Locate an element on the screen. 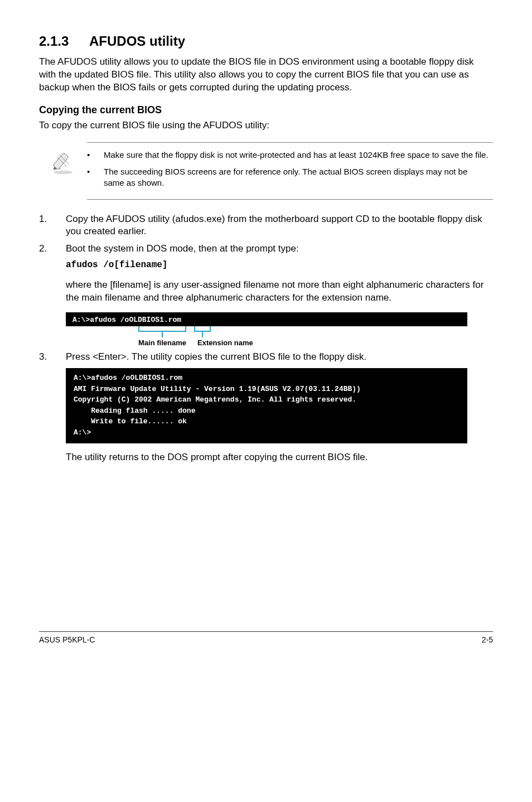  annotation-bracket-ext is located at coordinates (202, 329).